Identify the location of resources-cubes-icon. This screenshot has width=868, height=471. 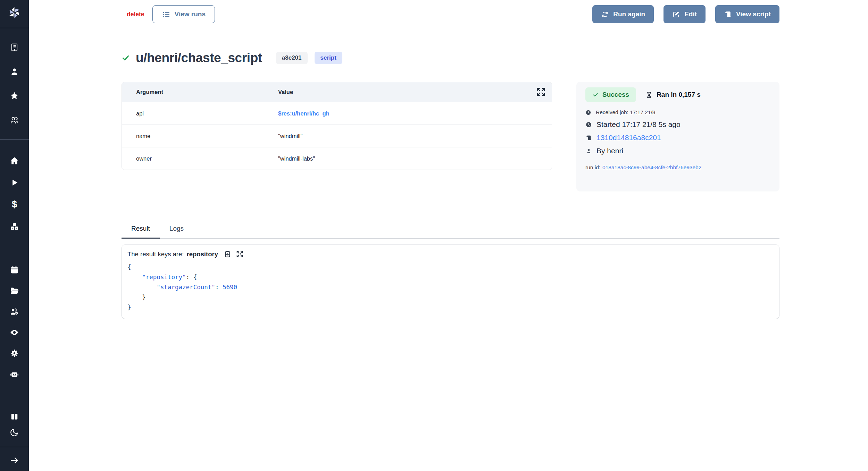
(15, 226).